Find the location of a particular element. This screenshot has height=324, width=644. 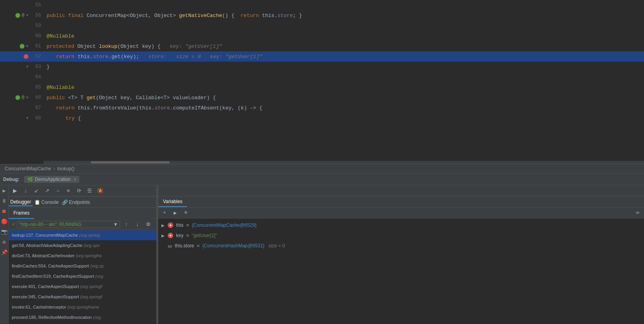

variables-tabs: Variables is located at coordinates (401, 202).